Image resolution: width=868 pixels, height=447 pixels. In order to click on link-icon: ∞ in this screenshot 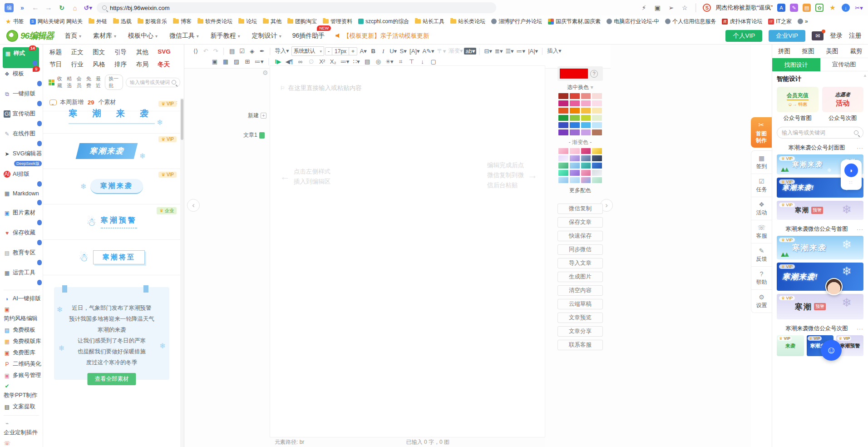, I will do `click(301, 62)`.